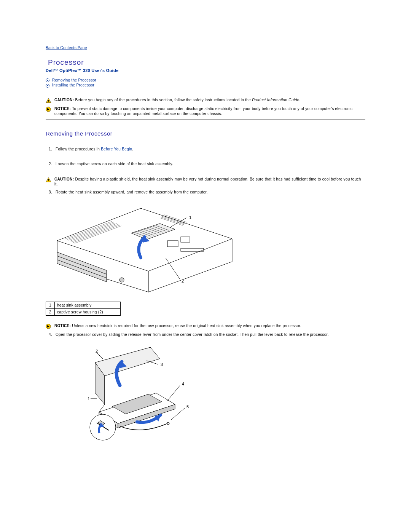 The width and height of the screenshot is (411, 532). I want to click on fig1-label-2: 2, so click(183, 281).